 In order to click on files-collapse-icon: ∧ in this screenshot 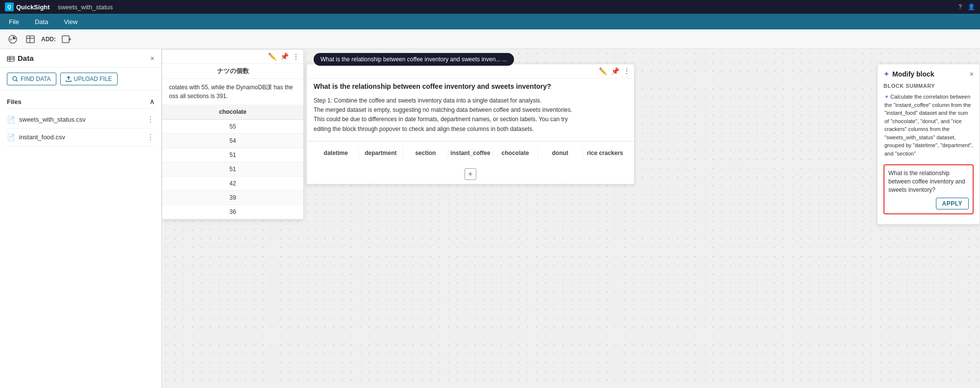, I will do `click(152, 102)`.